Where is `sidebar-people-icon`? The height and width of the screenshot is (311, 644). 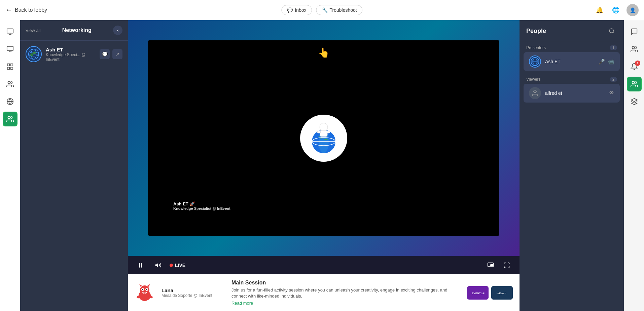
sidebar-people-icon is located at coordinates (10, 84).